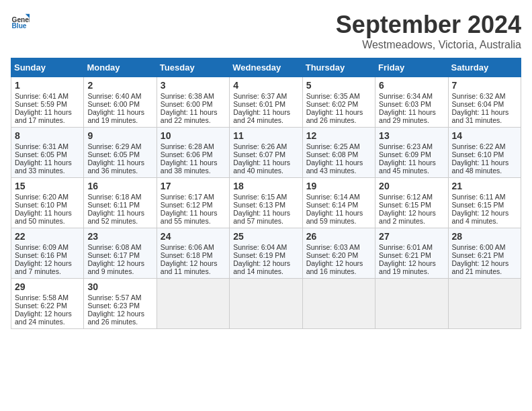 This screenshot has width=532, height=411. Describe the element at coordinates (47, 247) in the screenshot. I see `day-info: Sunrise: 6:09 AM` at that location.